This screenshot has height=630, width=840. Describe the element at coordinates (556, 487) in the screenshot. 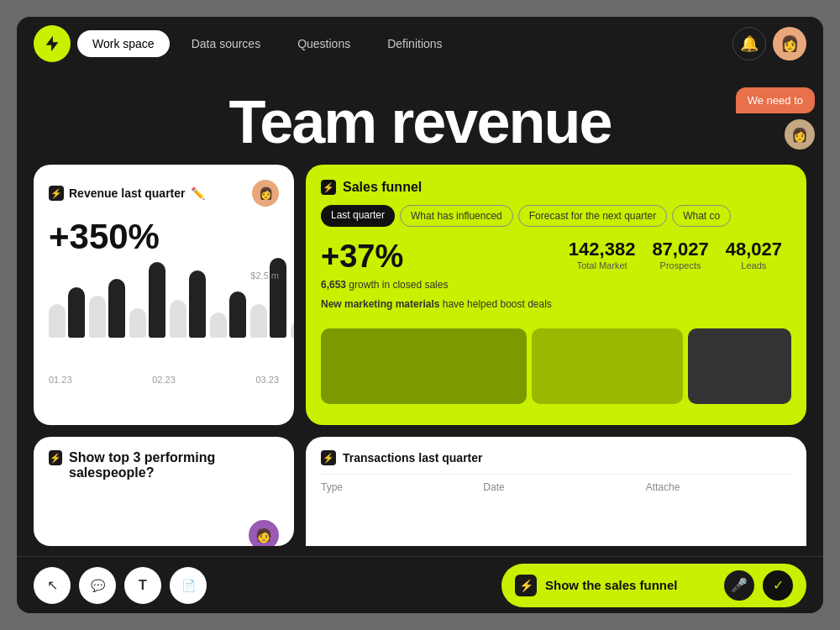

I see `col-date: Date` at that location.